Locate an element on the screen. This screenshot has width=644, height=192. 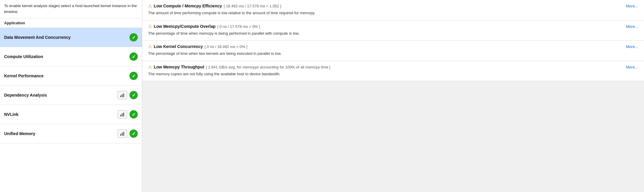
warning-triangle-icon-low-compute-memcpy: ⚠ is located at coordinates (150, 6).